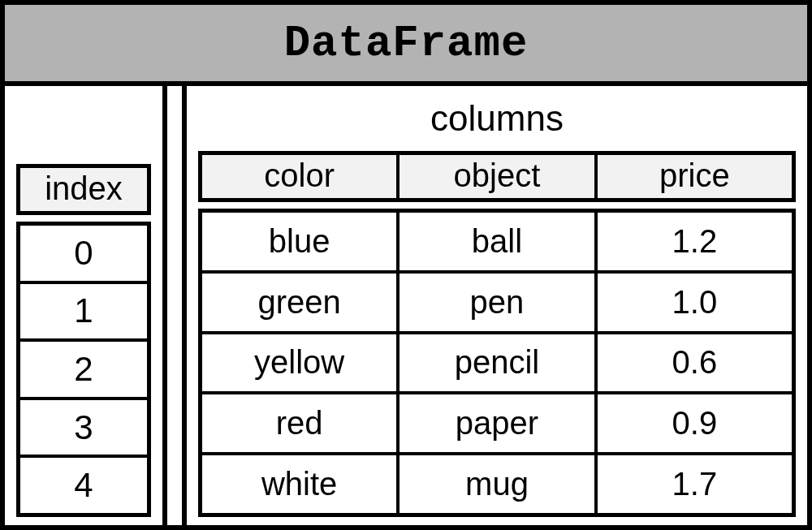  What do you see at coordinates (695, 177) in the screenshot?
I see `column-header: price` at bounding box center [695, 177].